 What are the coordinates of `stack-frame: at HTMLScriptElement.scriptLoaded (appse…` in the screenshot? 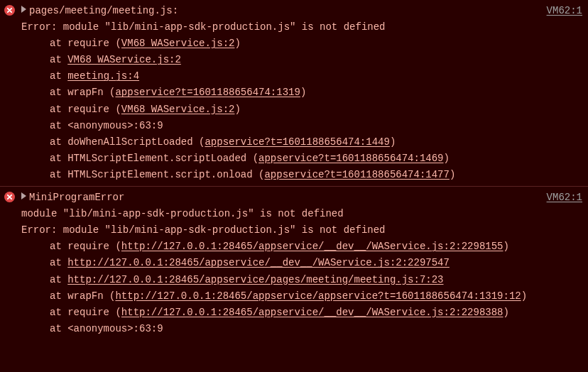 It's located at (302, 159).